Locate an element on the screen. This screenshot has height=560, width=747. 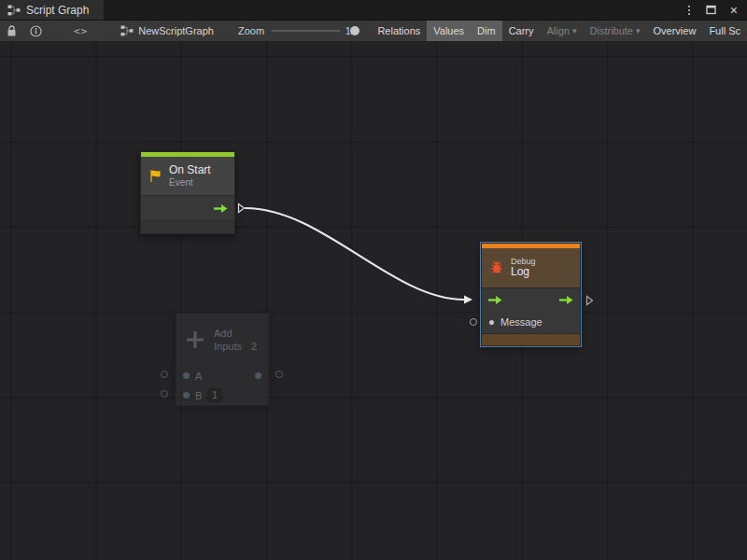
port-a-label: A is located at coordinates (198, 376).